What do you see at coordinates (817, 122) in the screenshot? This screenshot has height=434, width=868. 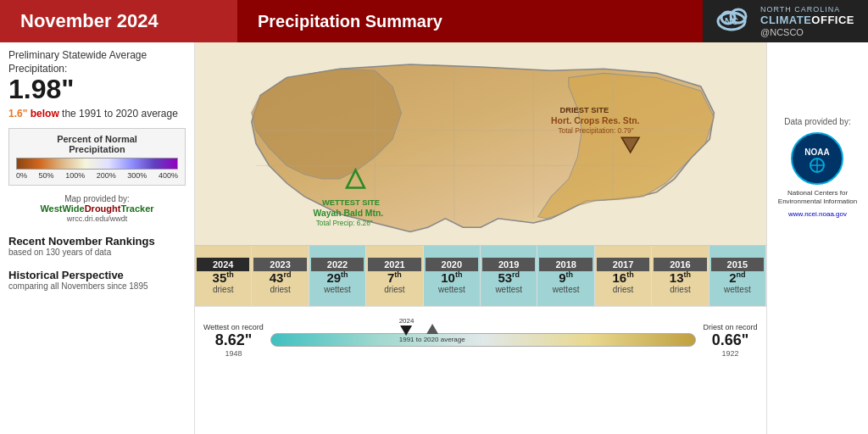 I see `data-credit-label: Data provided by:` at bounding box center [817, 122].